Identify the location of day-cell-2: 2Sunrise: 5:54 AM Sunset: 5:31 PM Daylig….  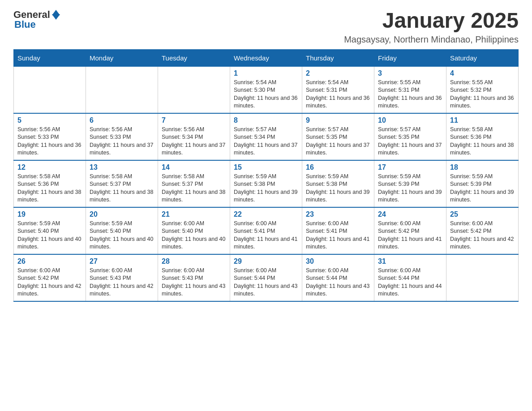
(339, 90).